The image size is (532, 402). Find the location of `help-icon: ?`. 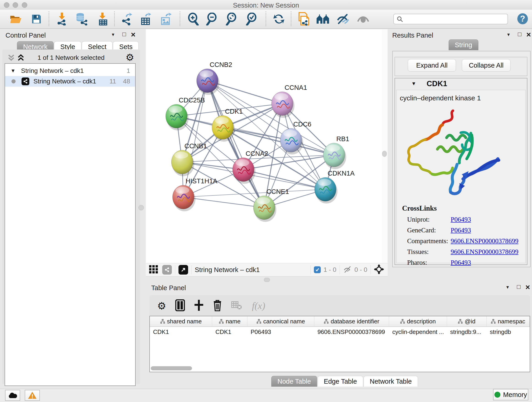

help-icon: ? is located at coordinates (523, 19).